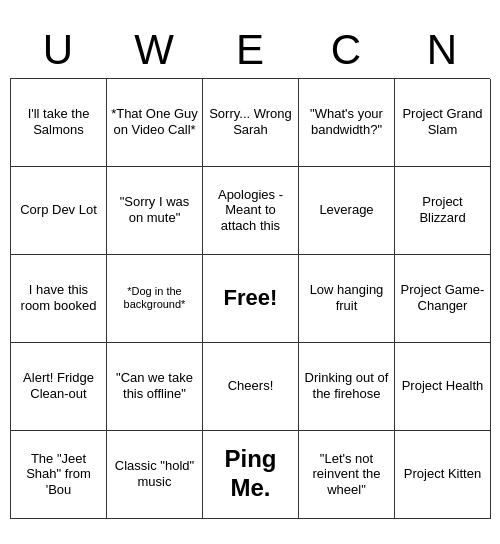 This screenshot has width=500, height=544. Describe the element at coordinates (346, 386) in the screenshot. I see `cell-text: Drinking out of the firehose` at that location.